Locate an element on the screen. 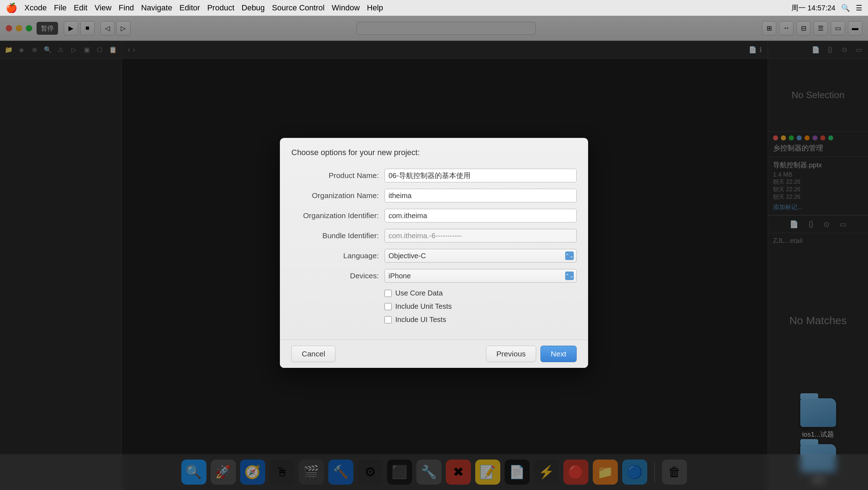 The width and height of the screenshot is (868, 490). menubar-search-icon: 🔍 is located at coordinates (846, 8).